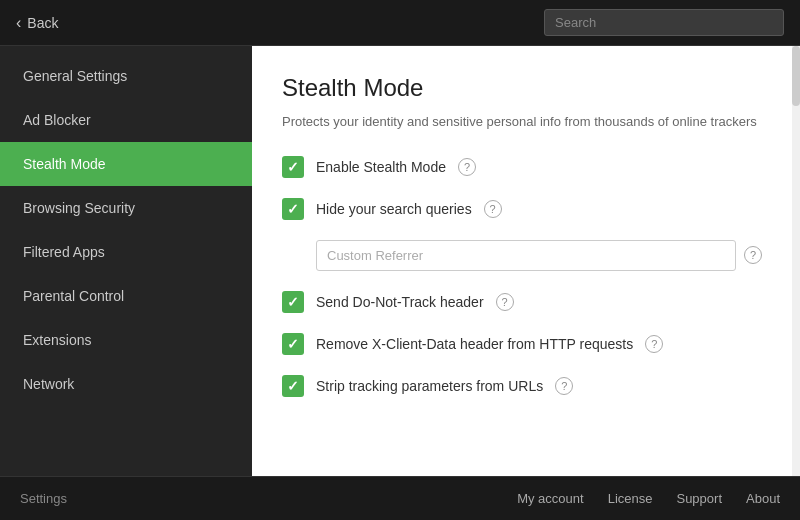 The image size is (800, 520). What do you see at coordinates (126, 296) in the screenshot?
I see `sidebar-item-parental-control: Parental Control` at bounding box center [126, 296].